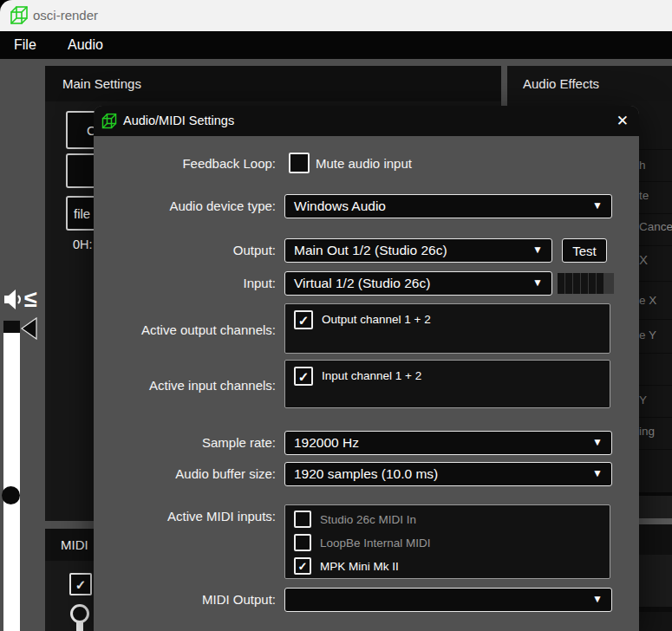  What do you see at coordinates (75, 544) in the screenshot?
I see `midi-panel-title: MIDI` at bounding box center [75, 544].